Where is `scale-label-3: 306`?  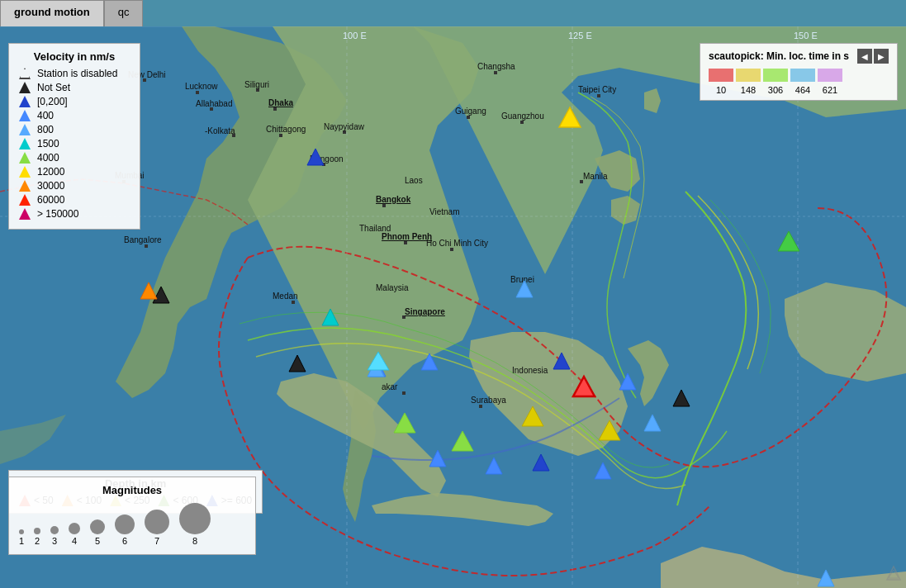
scale-label-3: 306 is located at coordinates (776, 90).